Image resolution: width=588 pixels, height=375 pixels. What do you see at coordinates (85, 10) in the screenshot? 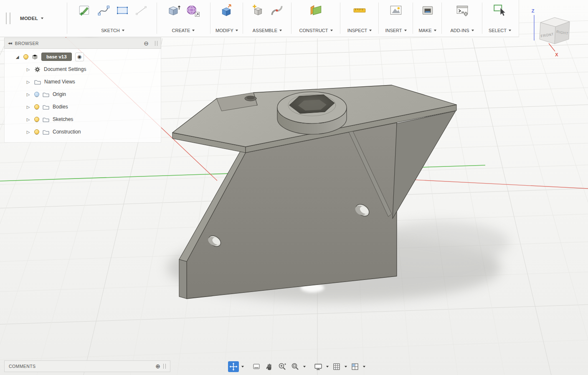
I see `create-sketch-icon` at bounding box center [85, 10].